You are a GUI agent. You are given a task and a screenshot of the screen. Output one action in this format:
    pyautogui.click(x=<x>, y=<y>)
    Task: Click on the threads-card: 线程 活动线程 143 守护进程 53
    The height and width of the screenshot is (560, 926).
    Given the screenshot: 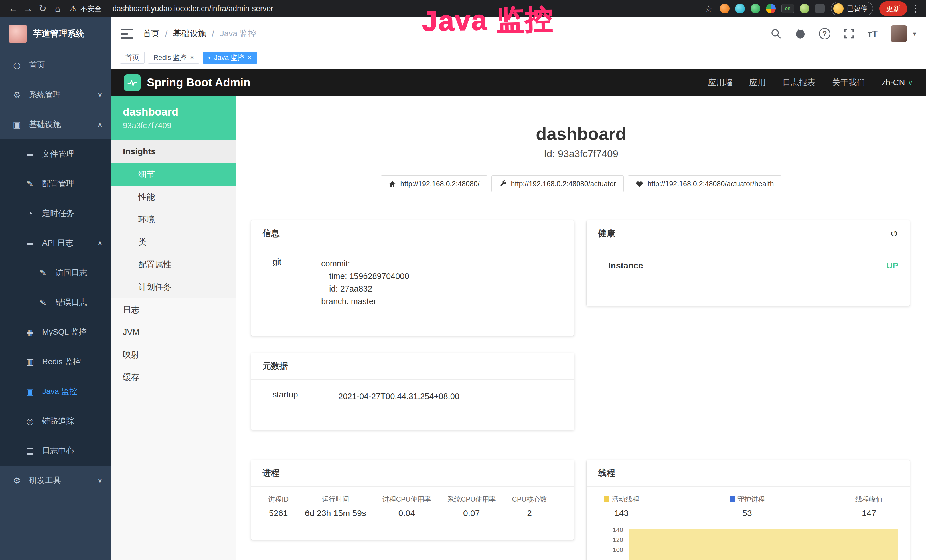 What is the action you would take?
    pyautogui.click(x=748, y=510)
    